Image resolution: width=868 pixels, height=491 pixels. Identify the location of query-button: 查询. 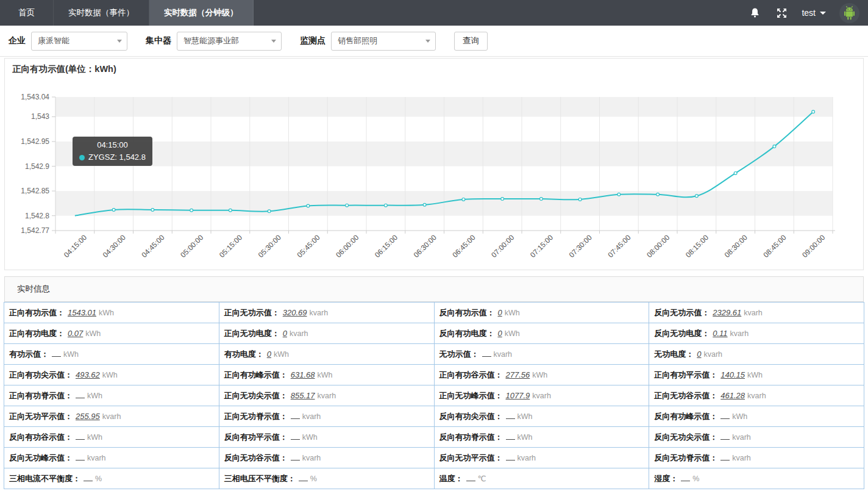
(471, 41).